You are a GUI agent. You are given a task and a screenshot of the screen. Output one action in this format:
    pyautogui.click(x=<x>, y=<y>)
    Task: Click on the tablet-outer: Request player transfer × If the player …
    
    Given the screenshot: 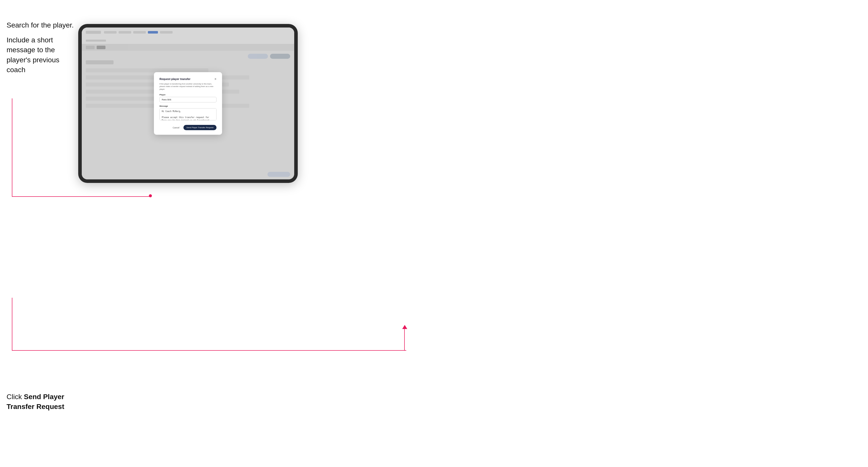 What is the action you would take?
    pyautogui.click(x=188, y=103)
    